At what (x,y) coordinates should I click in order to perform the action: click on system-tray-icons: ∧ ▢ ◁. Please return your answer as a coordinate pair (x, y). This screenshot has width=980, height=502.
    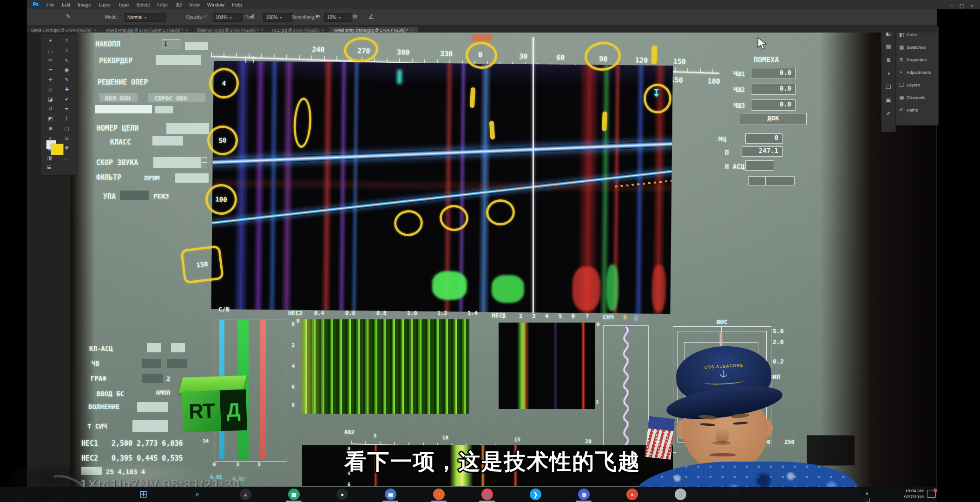
    Looking at the image, I should click on (871, 496).